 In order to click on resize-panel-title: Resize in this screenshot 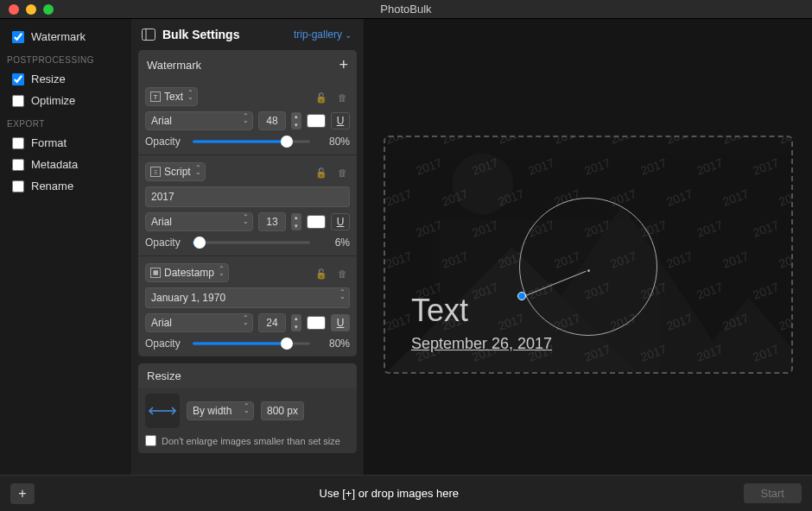, I will do `click(164, 376)`.